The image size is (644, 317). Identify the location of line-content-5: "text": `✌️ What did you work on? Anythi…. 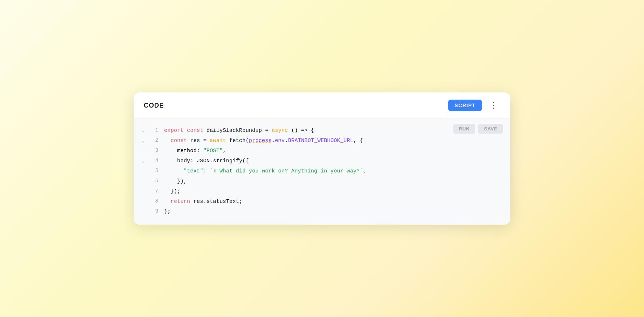
(334, 171).